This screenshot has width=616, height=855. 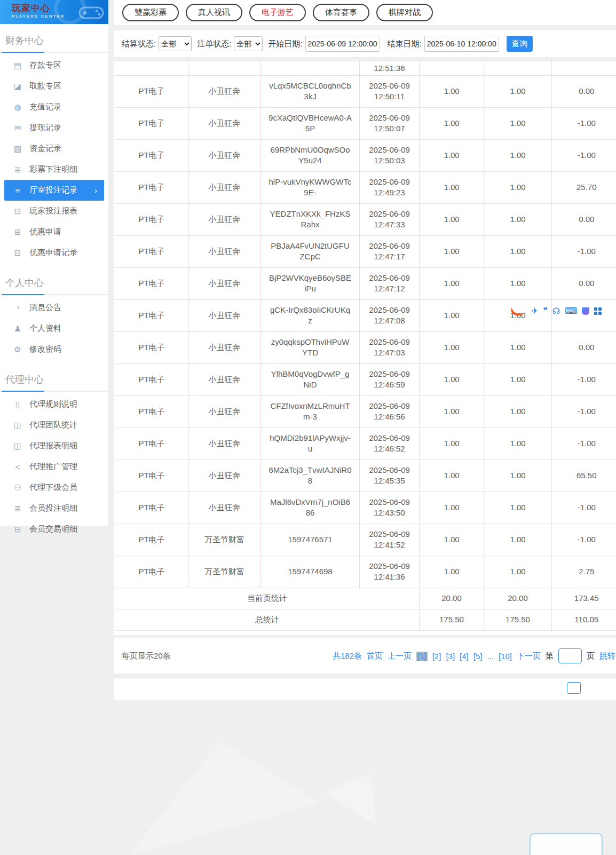 What do you see at coordinates (528, 656) in the screenshot?
I see `next-page-link: 下一页` at bounding box center [528, 656].